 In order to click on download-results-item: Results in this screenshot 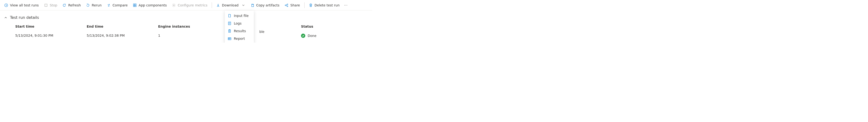, I will do `click(239, 31)`.